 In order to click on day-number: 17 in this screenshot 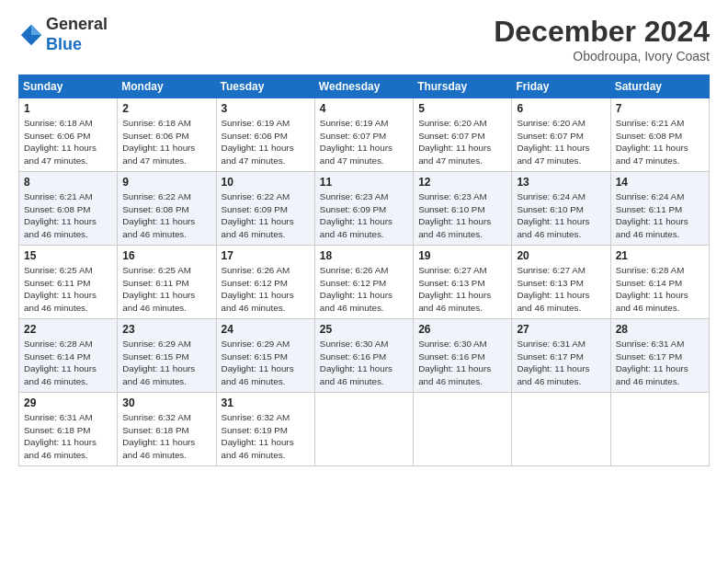, I will do `click(266, 256)`.